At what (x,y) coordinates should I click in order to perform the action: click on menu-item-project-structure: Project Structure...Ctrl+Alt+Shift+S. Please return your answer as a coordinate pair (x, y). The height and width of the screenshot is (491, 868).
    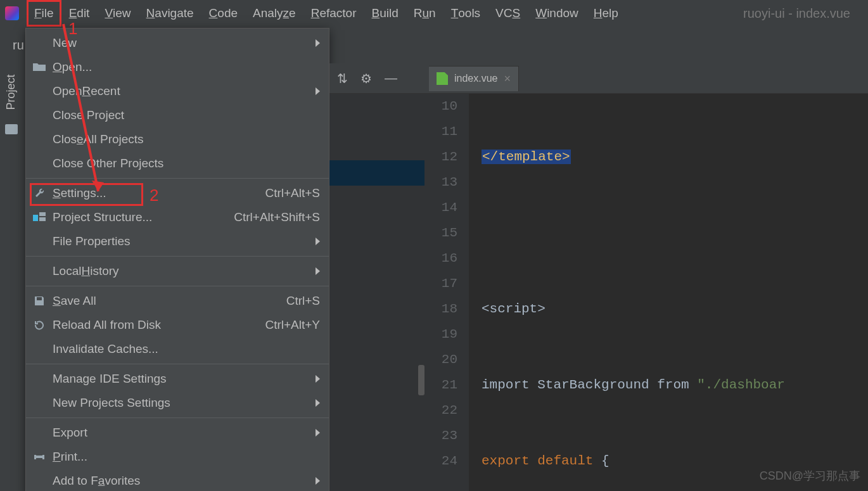
    Looking at the image, I should click on (177, 217).